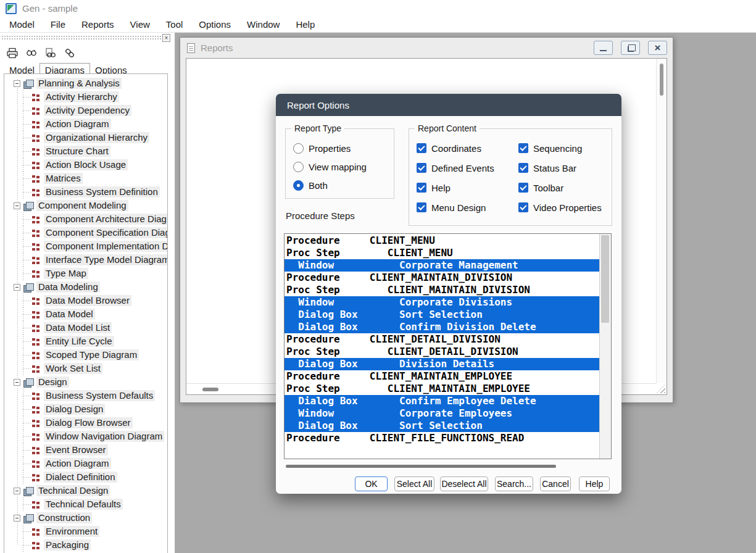 The image size is (756, 553). What do you see at coordinates (86, 206) in the screenshot?
I see `tree-item: Component Modeling` at bounding box center [86, 206].